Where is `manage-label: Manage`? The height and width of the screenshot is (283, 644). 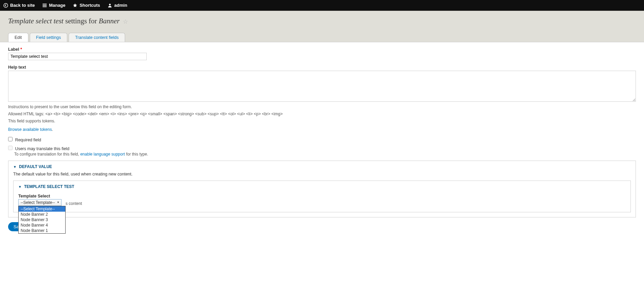 manage-label: Manage is located at coordinates (57, 5).